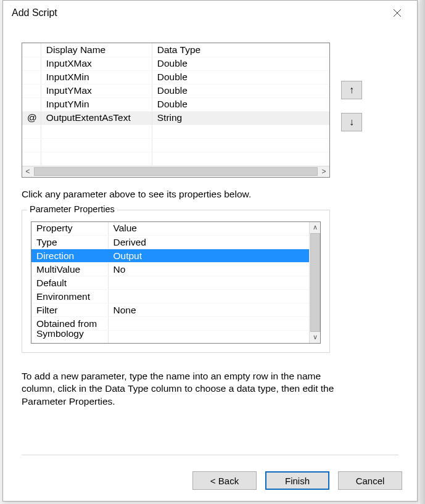  What do you see at coordinates (170, 242) in the screenshot?
I see `table-row: TypeDerived` at bounding box center [170, 242].